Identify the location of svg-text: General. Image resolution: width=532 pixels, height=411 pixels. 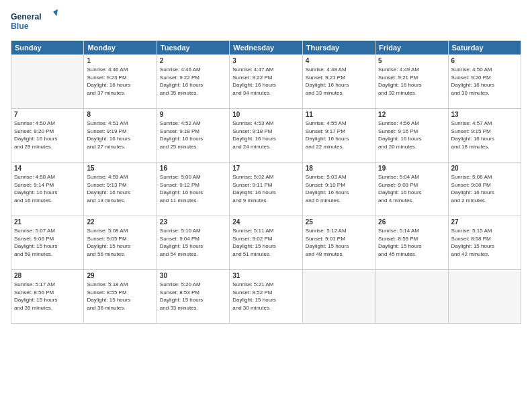
(26, 17).